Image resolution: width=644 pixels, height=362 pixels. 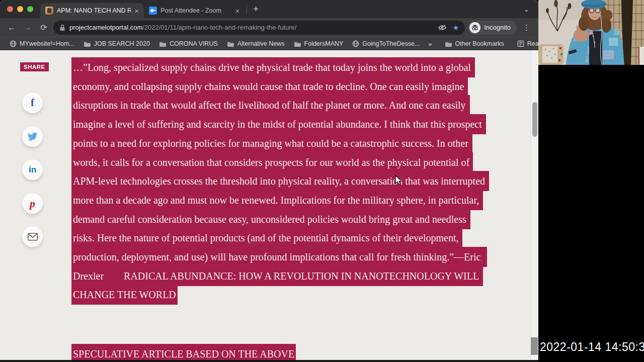 I want to click on bookmark-label: JOB SEARCH 2020, so click(x=122, y=44).